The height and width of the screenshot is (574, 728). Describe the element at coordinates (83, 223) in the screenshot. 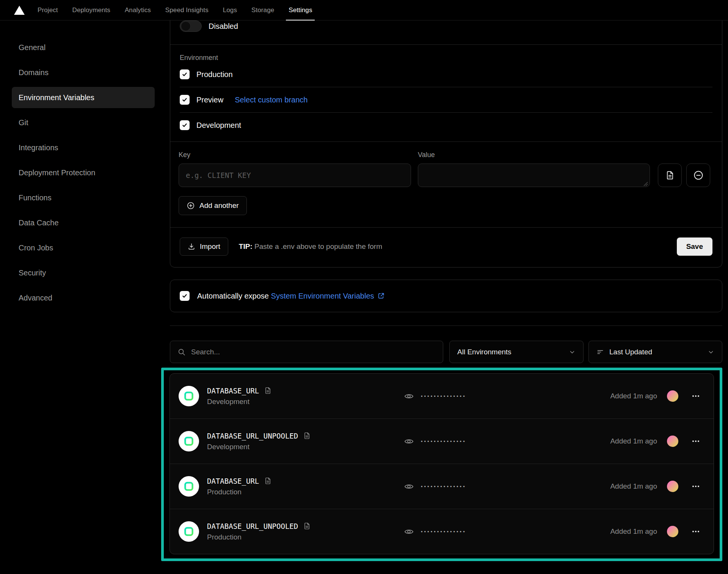

I see `sidebar-item-data-cache: Data Cache` at that location.